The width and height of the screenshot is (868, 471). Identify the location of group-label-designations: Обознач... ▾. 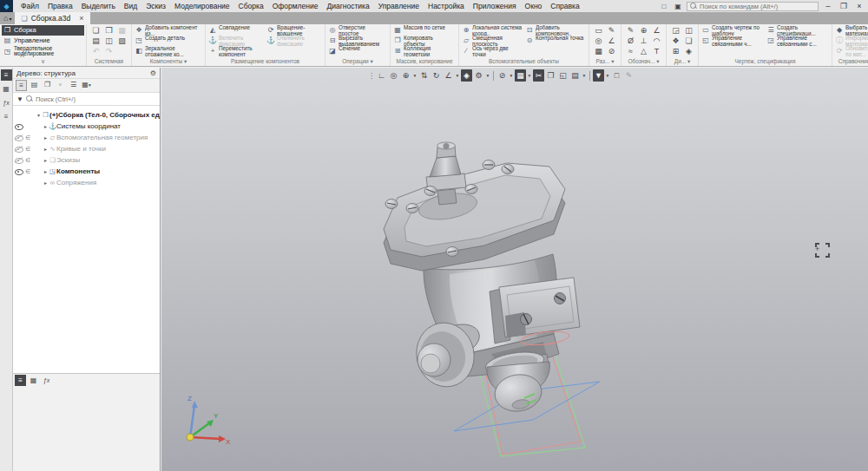
(644, 62).